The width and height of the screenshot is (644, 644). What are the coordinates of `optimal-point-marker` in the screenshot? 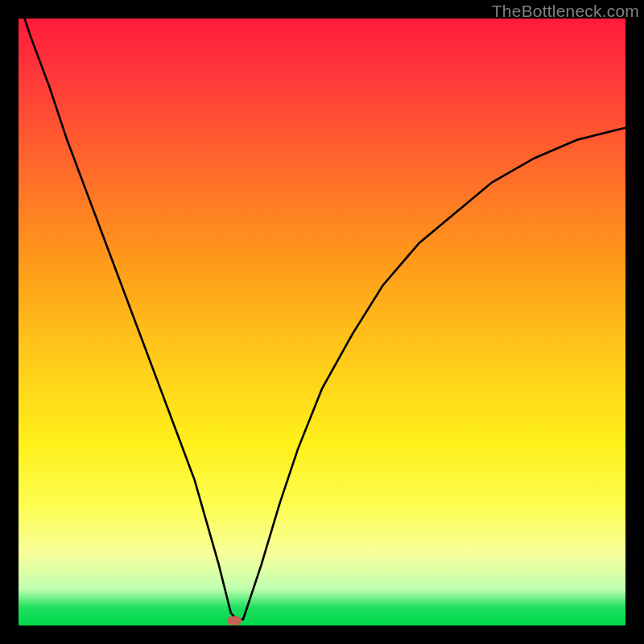 It's located at (234, 620).